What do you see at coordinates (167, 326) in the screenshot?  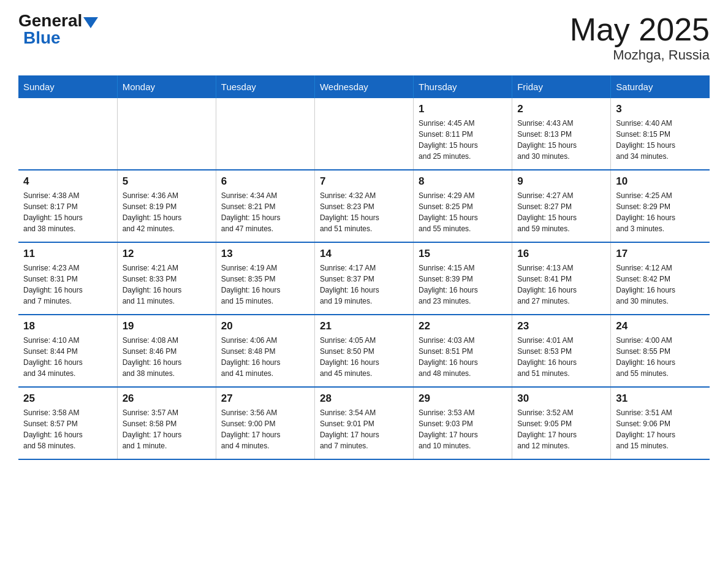 I see `day-number: 19` at bounding box center [167, 326].